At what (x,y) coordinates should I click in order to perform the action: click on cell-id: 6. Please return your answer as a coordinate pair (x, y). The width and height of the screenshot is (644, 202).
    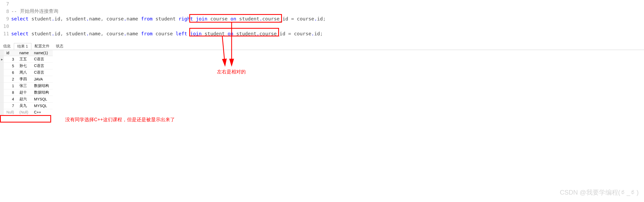
    Looking at the image, I should click on (10, 73).